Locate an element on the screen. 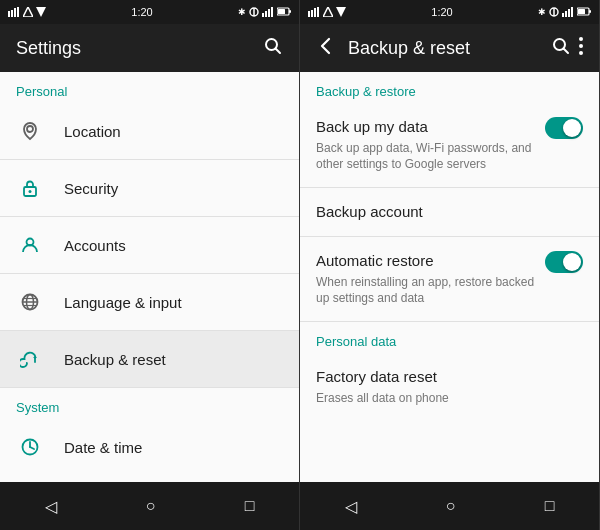 This screenshot has width=600, height=530. section-personal-data: Personal data is located at coordinates (450, 338).